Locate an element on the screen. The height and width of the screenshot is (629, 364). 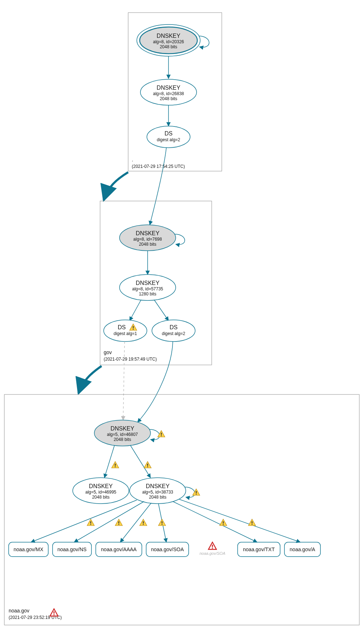
zone-label-root: . is located at coordinates (132, 160).